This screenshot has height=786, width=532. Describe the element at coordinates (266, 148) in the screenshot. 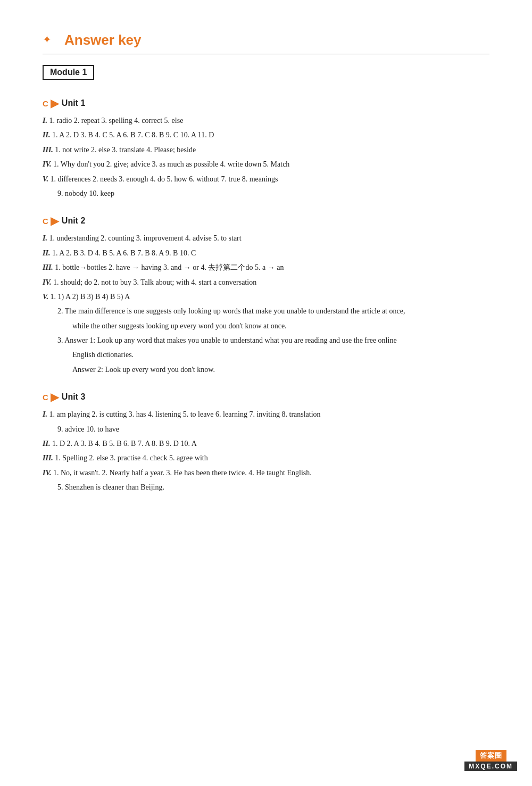

I see `unit-section-1: C▶Unit 1I. 1. radio 2. repeat 3. spellin…` at that location.